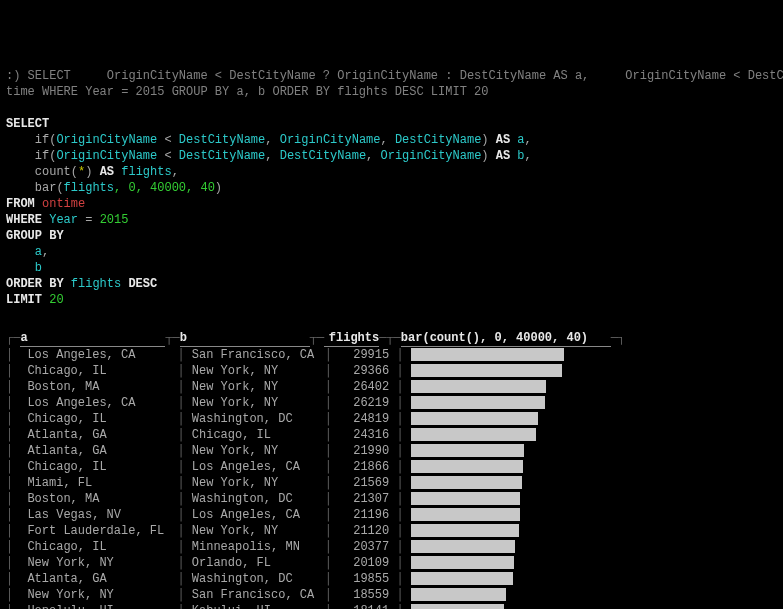 The height and width of the screenshot is (609, 783). I want to click on cell-a: Honolulu, HI, so click(98, 606).